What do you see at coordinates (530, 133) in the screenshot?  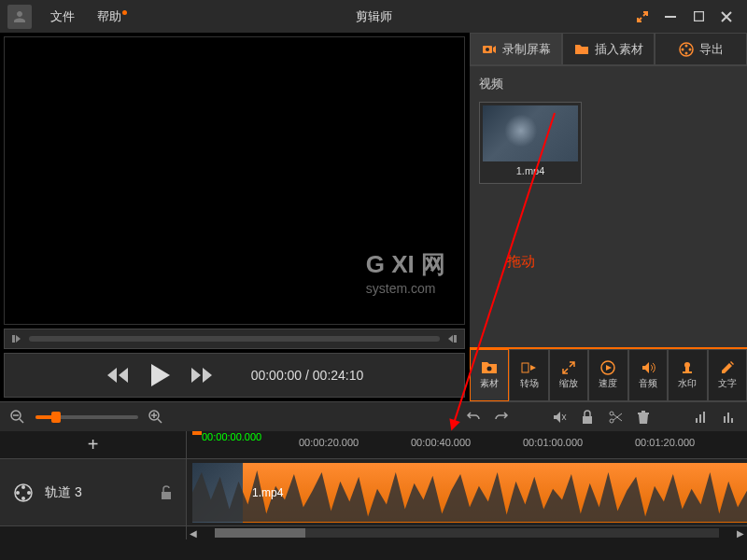 I see `thumbnail-image` at bounding box center [530, 133].